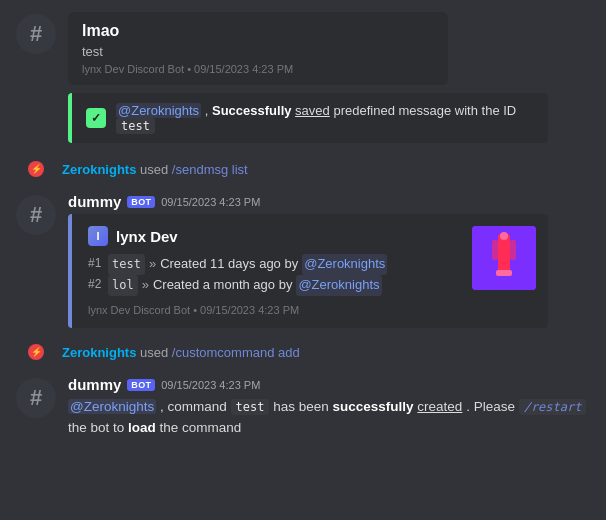 The image size is (606, 520). What do you see at coordinates (147, 236) in the screenshot?
I see `embed-title-lynx: lynx Dev` at bounding box center [147, 236].